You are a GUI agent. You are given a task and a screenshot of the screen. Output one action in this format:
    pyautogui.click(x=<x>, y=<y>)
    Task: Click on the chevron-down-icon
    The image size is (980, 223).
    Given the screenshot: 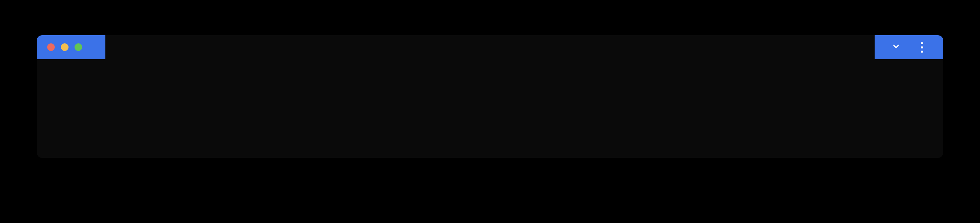 What is the action you would take?
    pyautogui.click(x=896, y=47)
    